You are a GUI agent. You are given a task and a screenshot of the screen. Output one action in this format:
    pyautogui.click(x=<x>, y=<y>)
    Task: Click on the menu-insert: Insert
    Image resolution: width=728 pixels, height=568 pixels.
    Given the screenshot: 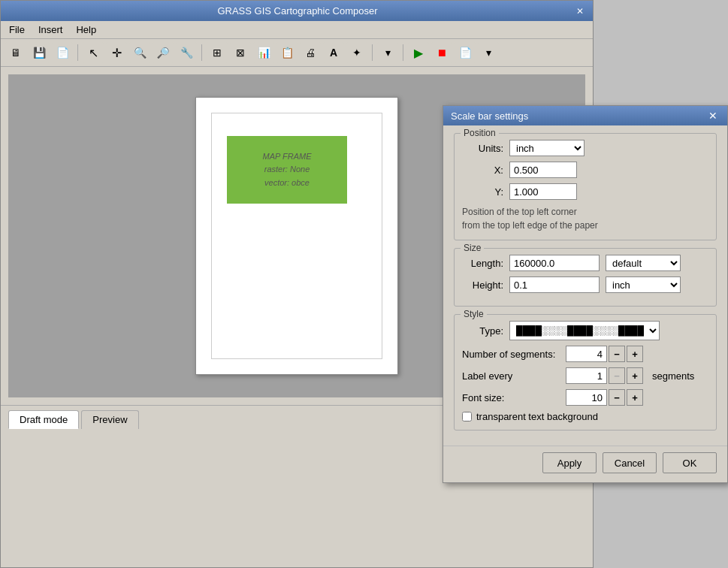 What is the action you would take?
    pyautogui.click(x=51, y=30)
    